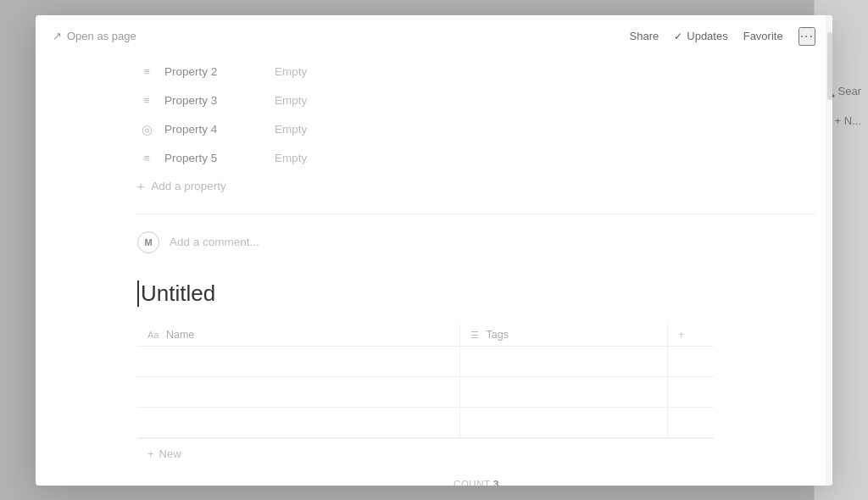 The width and height of the screenshot is (868, 500). What do you see at coordinates (176, 293) in the screenshot?
I see `page-title-text: Untitled` at bounding box center [176, 293].